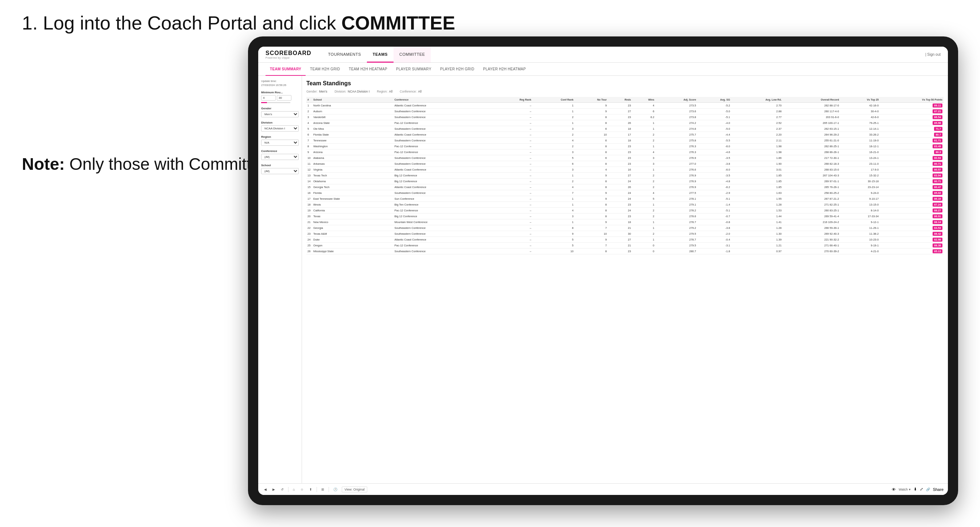  I want to click on filter-max-input, so click(284, 98).